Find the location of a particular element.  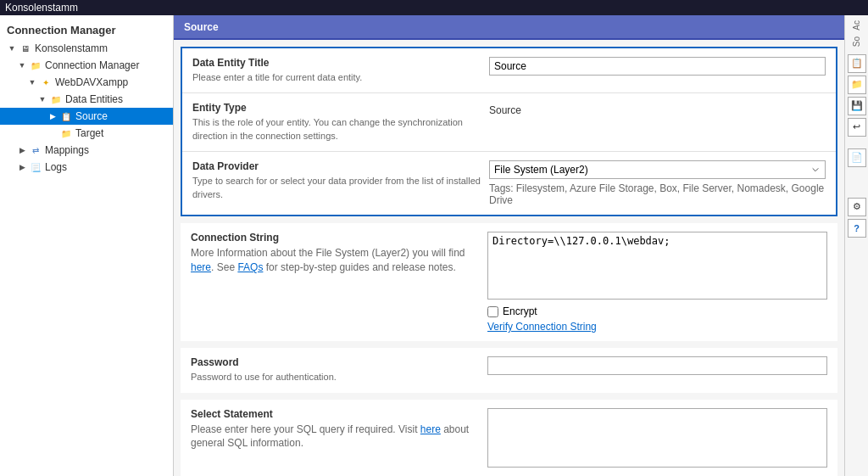

expand-arrow-konsolenstamm: ▼ is located at coordinates (12, 48).